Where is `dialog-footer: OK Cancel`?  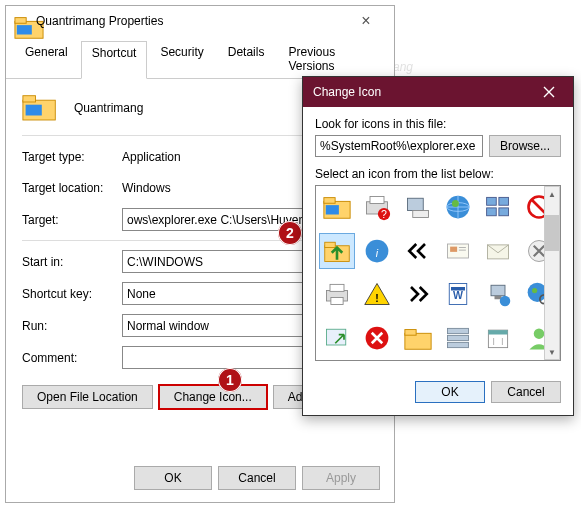
dialog-footer: OK Cancel is located at coordinates (438, 393).